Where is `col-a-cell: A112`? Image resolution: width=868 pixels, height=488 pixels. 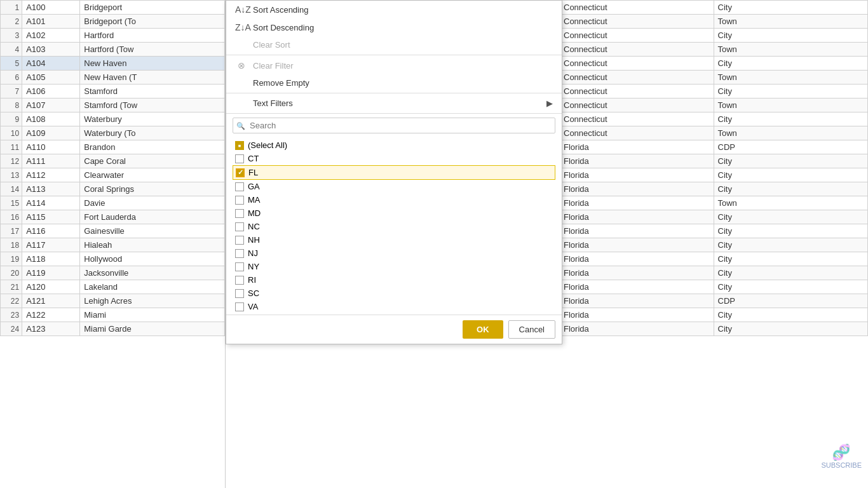 col-a-cell: A112 is located at coordinates (51, 175).